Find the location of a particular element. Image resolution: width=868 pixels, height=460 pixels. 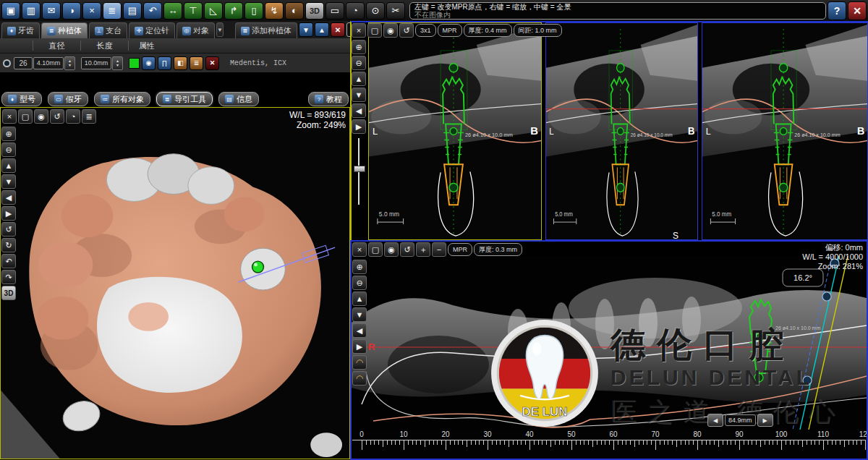

mpr-mode-button: MPR is located at coordinates (450, 30).